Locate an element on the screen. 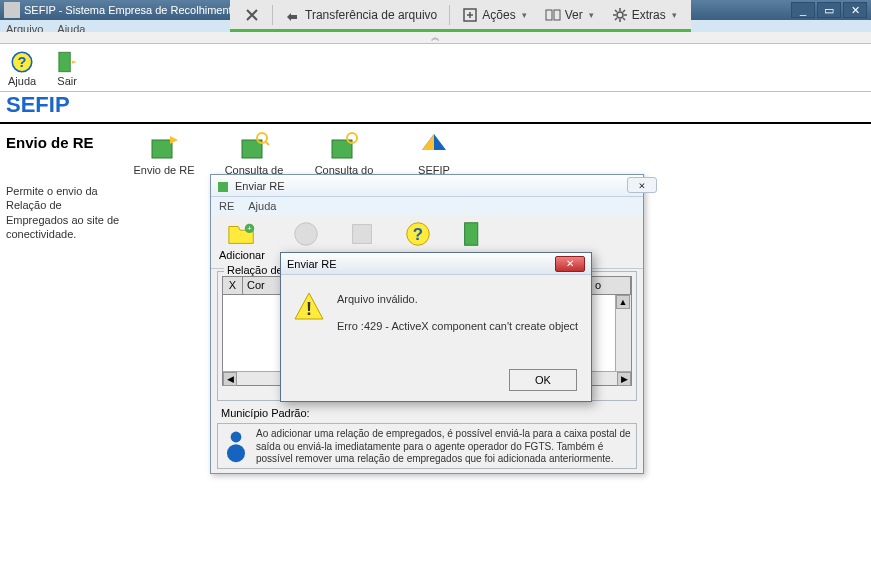 This screenshot has height=580, width=871. menu-re: RE is located at coordinates (226, 206).